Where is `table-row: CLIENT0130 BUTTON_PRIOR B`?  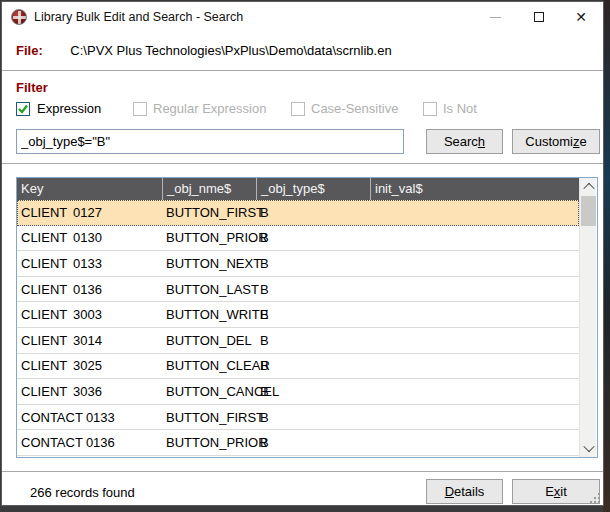
table-row: CLIENT0130 BUTTON_PRIOR B is located at coordinates (298, 239).